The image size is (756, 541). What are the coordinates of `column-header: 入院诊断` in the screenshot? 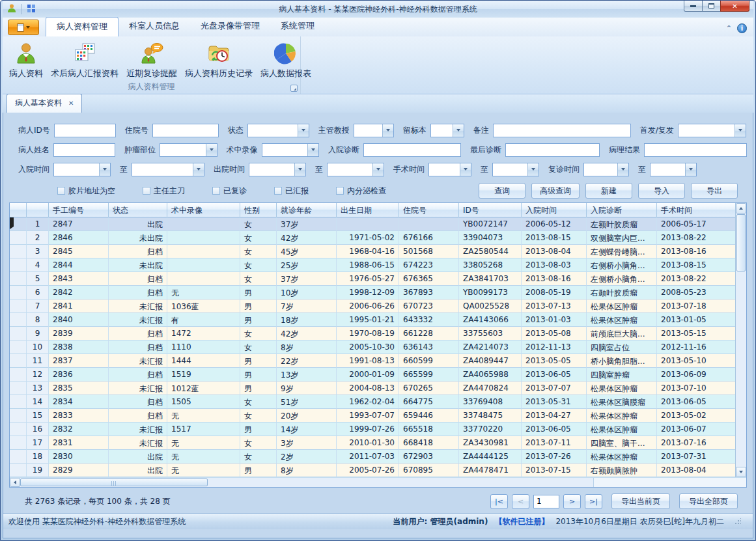 It's located at (622, 210).